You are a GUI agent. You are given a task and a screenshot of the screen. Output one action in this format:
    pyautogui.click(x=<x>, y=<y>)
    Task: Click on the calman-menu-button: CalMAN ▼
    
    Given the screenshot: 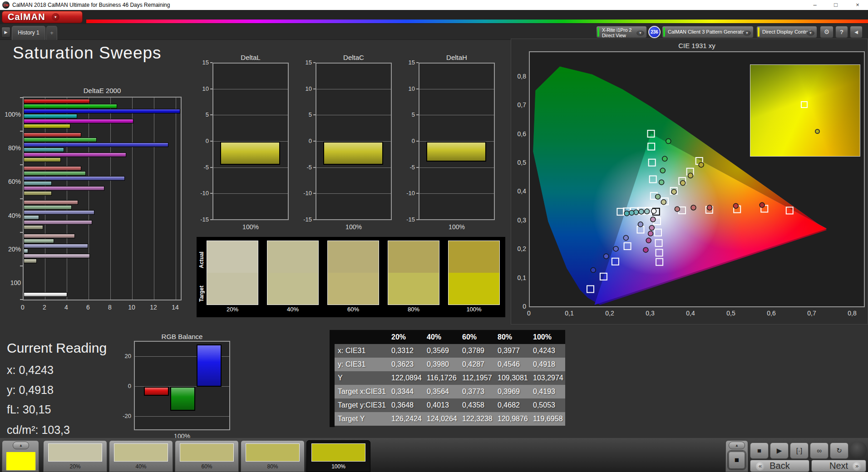 What is the action you would take?
    pyautogui.click(x=42, y=17)
    